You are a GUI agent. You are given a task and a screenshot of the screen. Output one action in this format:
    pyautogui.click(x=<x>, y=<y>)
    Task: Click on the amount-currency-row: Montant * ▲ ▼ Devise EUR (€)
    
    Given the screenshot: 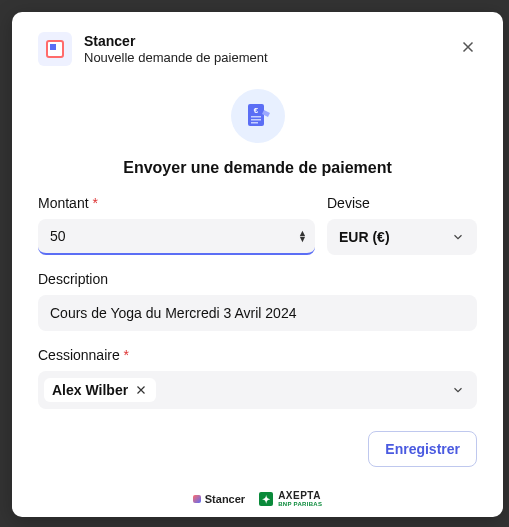 What is the action you would take?
    pyautogui.click(x=258, y=225)
    